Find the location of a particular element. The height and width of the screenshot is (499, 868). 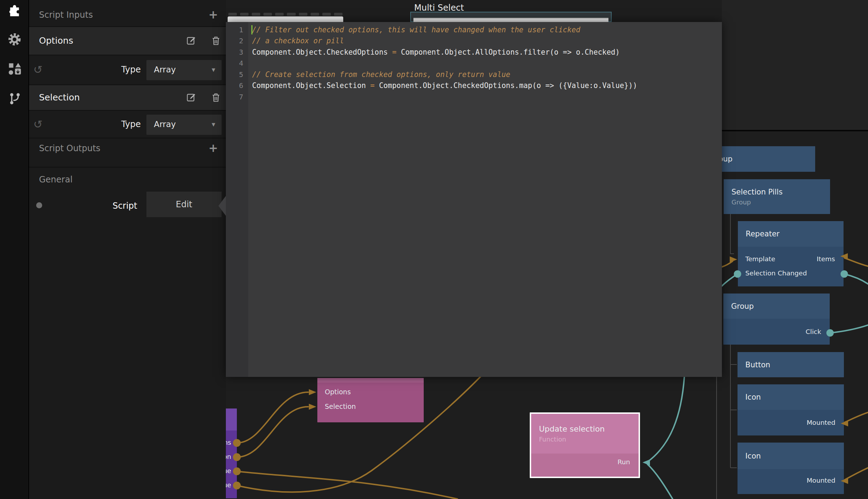

line-number: 7 is located at coordinates (235, 97).